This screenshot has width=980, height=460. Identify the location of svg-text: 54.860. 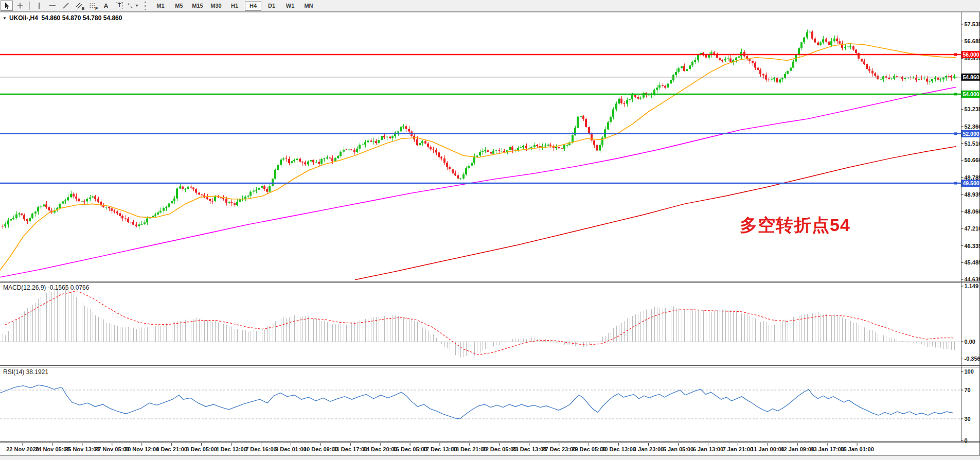
(971, 77).